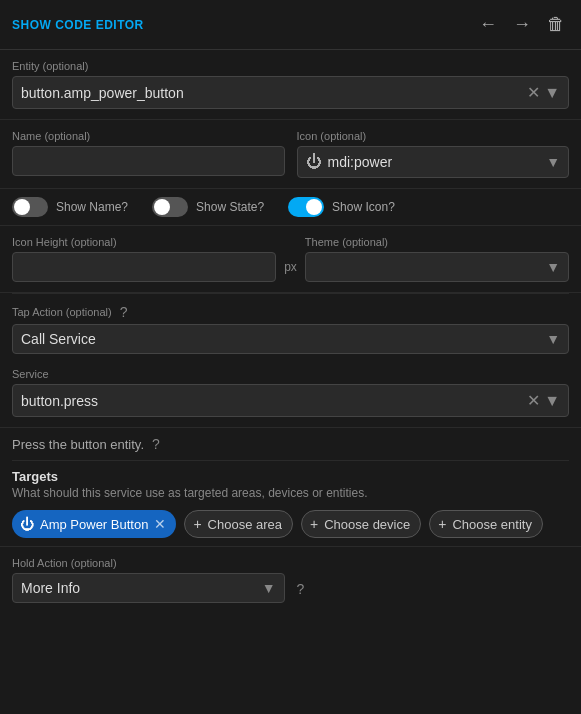  I want to click on hold-action-group: Hold Action (optional) More Info ▼, so click(148, 580).